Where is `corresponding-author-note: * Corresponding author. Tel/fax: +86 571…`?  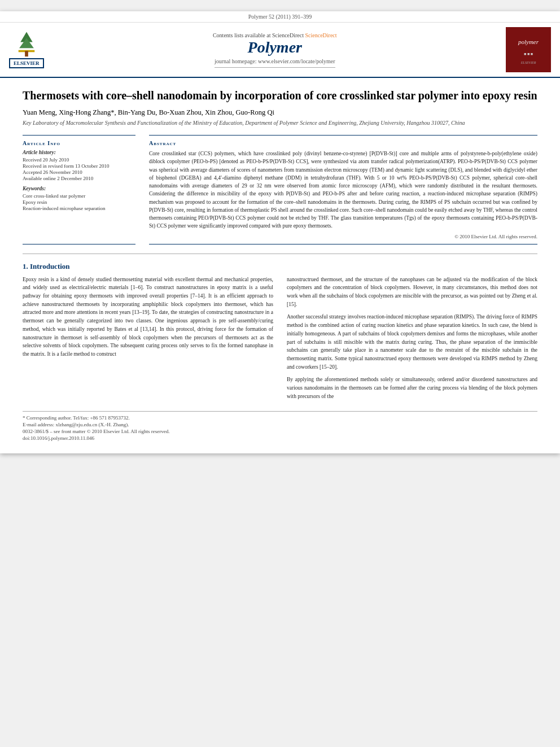
corresponding-author-note: * Corresponding author. Tel/fax: +86 571… is located at coordinates (280, 418).